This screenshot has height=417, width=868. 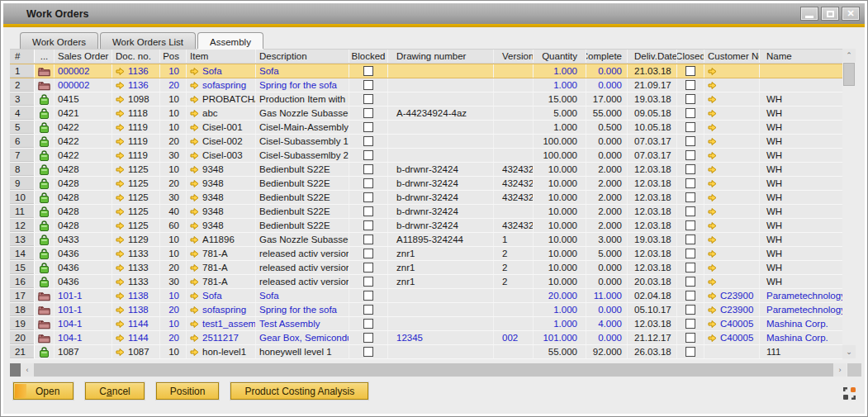 I want to click on column-header-name: Name, so click(x=801, y=56).